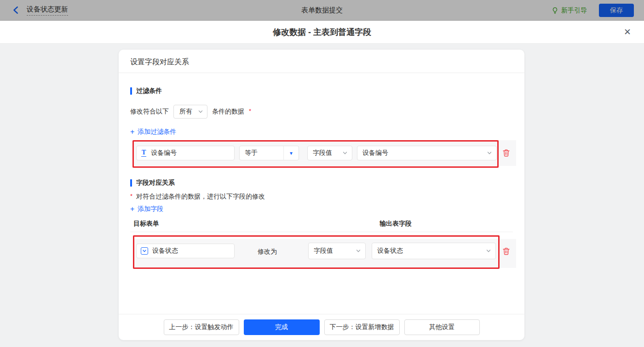 The width and height of the screenshot is (644, 347). Describe the element at coordinates (322, 73) in the screenshot. I see `panel-header-divider` at that location.